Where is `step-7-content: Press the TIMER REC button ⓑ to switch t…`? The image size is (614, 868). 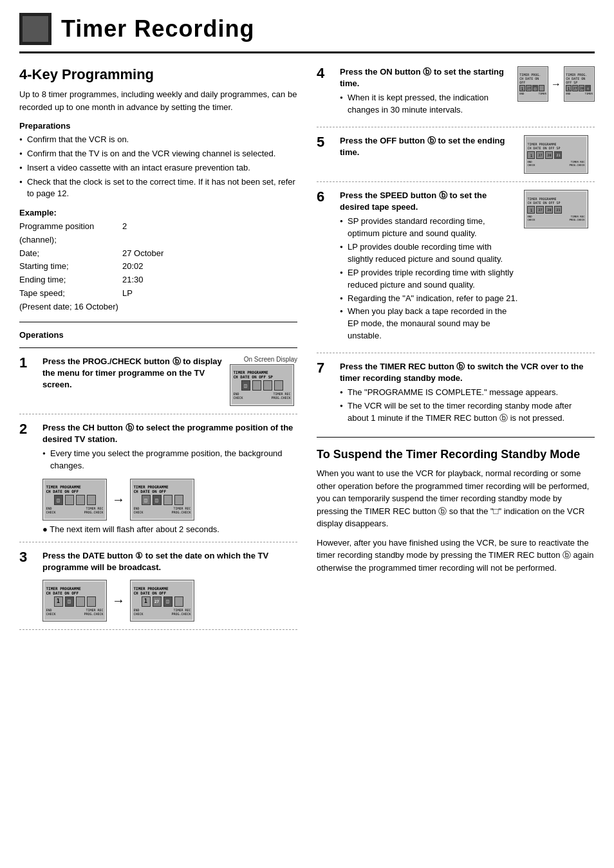
step-7-content: Press the TIMER REC button ⓑ to switch t… is located at coordinates (467, 394).